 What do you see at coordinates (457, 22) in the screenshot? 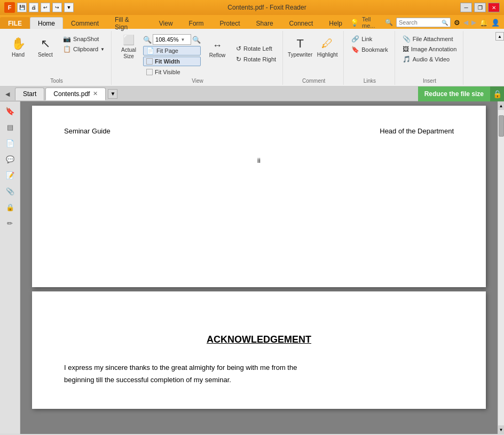
I see `settings-icon: ⚙` at bounding box center [457, 22].